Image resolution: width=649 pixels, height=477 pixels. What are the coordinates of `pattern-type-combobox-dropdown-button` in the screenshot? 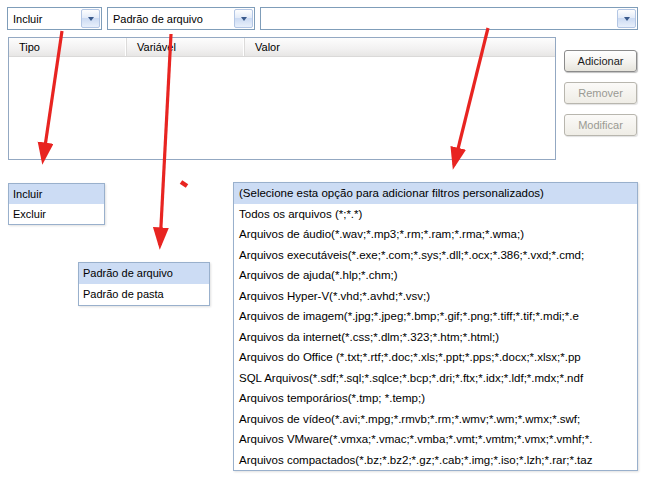 It's located at (244, 18).